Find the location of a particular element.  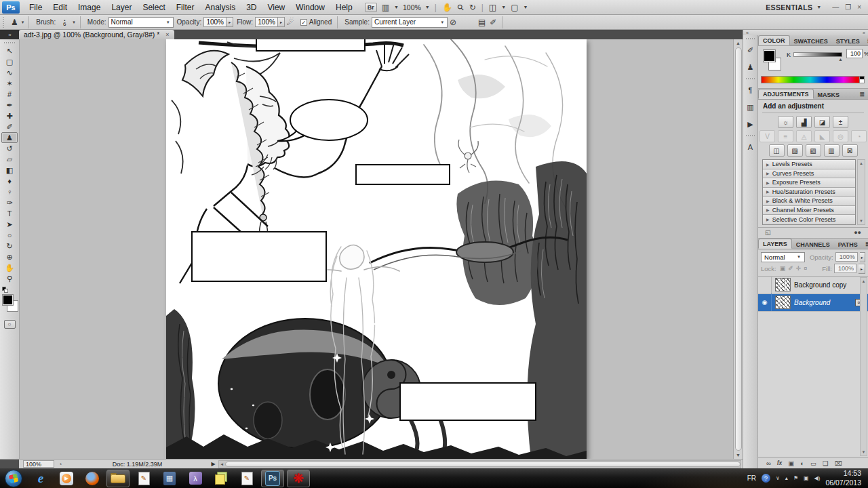

tab-styles: STYLES is located at coordinates (848, 41).